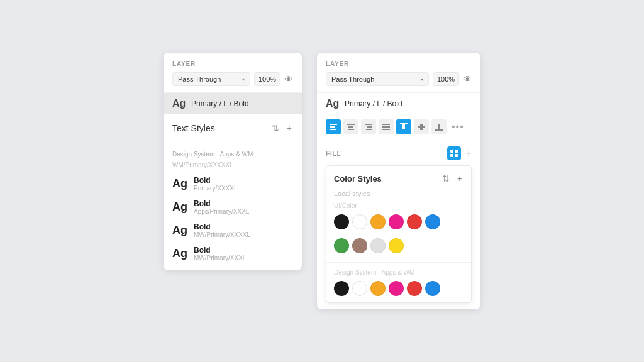 This screenshot has width=644, height=362. I want to click on style-subgroup-label-1: WM/Primary/XXXXXL, so click(233, 166).